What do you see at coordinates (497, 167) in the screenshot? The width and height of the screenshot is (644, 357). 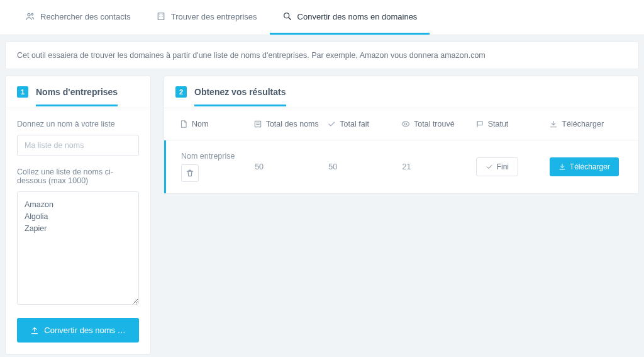 I see `status-badge: Fini` at bounding box center [497, 167].